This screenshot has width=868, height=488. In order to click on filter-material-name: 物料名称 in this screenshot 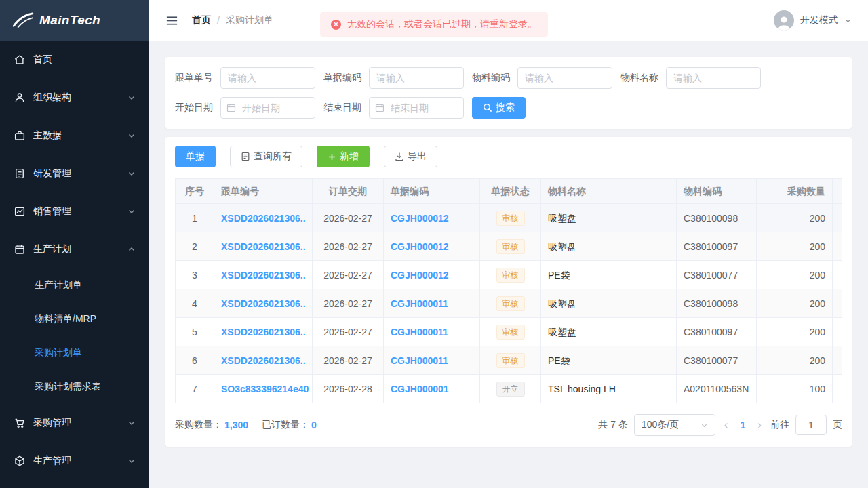, I will do `click(690, 78)`.